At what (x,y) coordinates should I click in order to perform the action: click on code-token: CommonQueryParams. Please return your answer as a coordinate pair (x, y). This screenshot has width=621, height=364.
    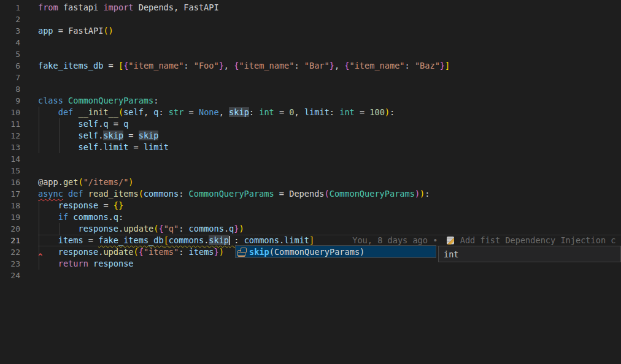
    Looking at the image, I should click on (372, 194).